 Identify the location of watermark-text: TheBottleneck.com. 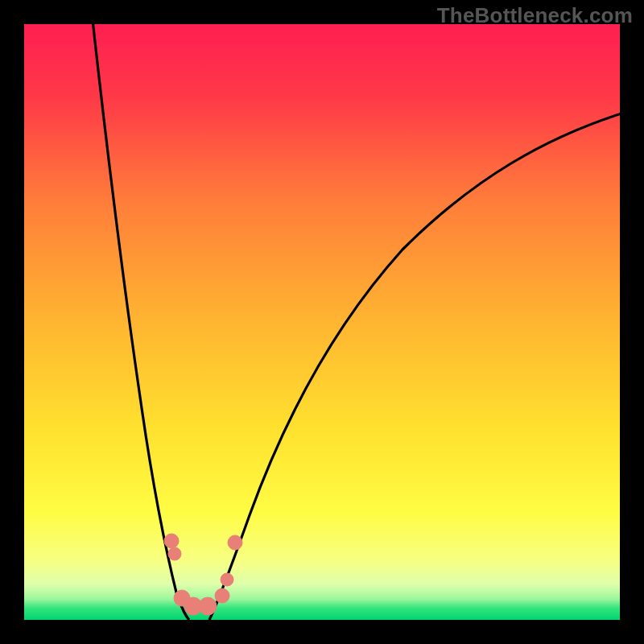
(535, 16).